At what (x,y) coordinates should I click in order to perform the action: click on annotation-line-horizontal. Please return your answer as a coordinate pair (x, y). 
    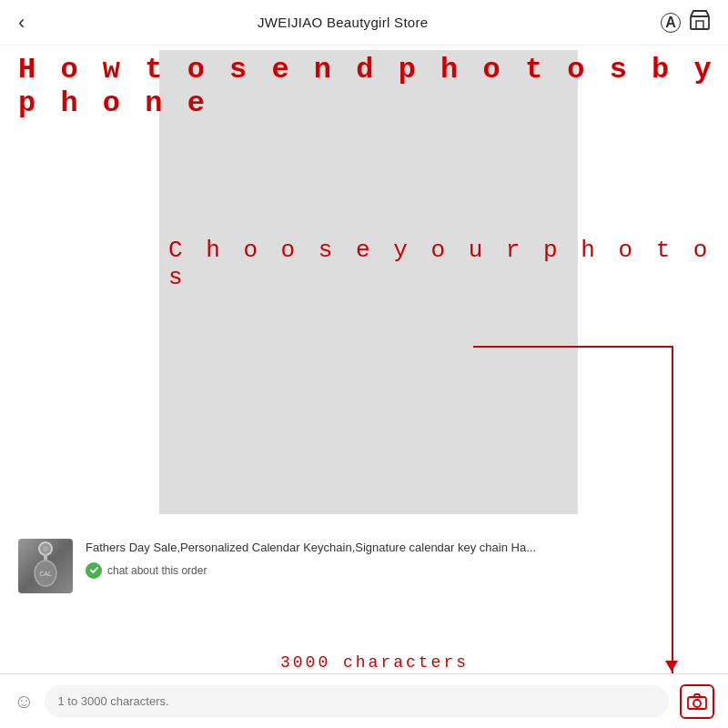
    Looking at the image, I should click on (573, 347).